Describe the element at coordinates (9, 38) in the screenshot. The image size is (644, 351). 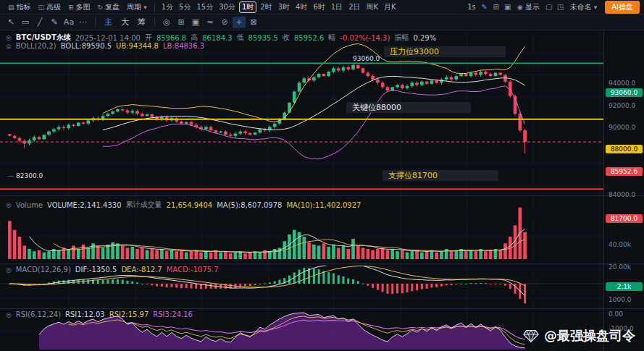
I see `chart-toggle-icon: ◎` at that location.